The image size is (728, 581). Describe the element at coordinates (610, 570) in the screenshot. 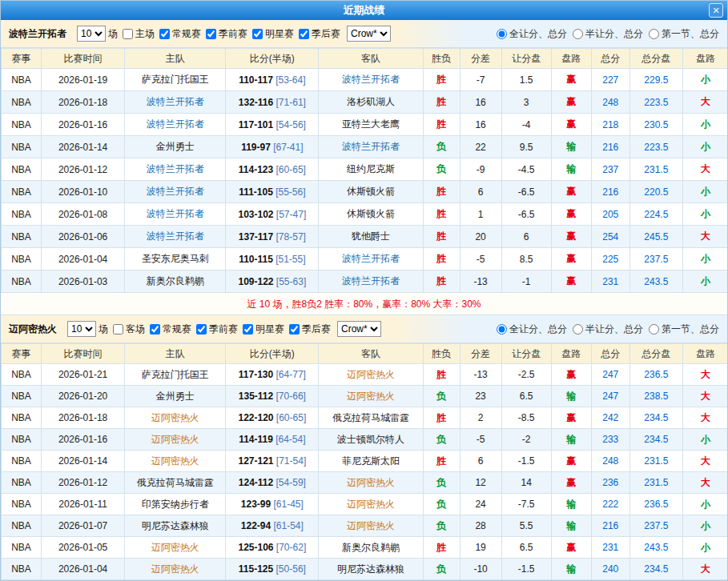

I see `total-points-cell: 240` at that location.